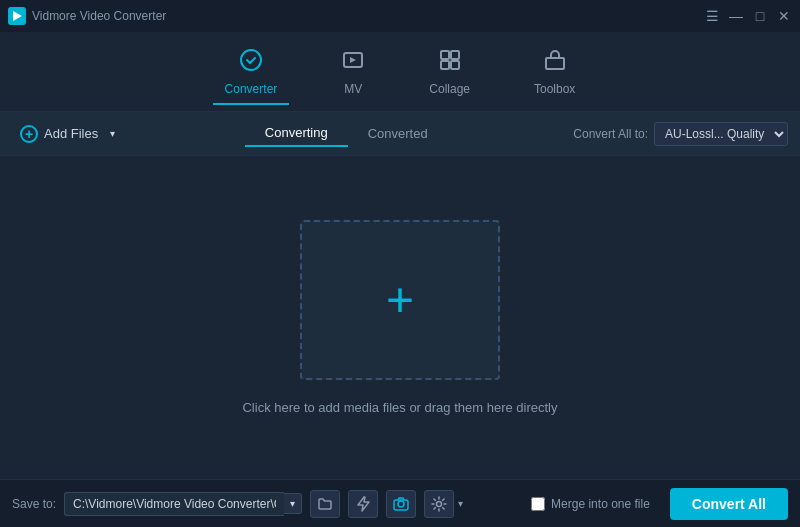 The width and height of the screenshot is (800, 527). Describe the element at coordinates (400, 16) in the screenshot. I see `title-bar: Vidmore Video Converter ☰ — □ ✕` at that location.